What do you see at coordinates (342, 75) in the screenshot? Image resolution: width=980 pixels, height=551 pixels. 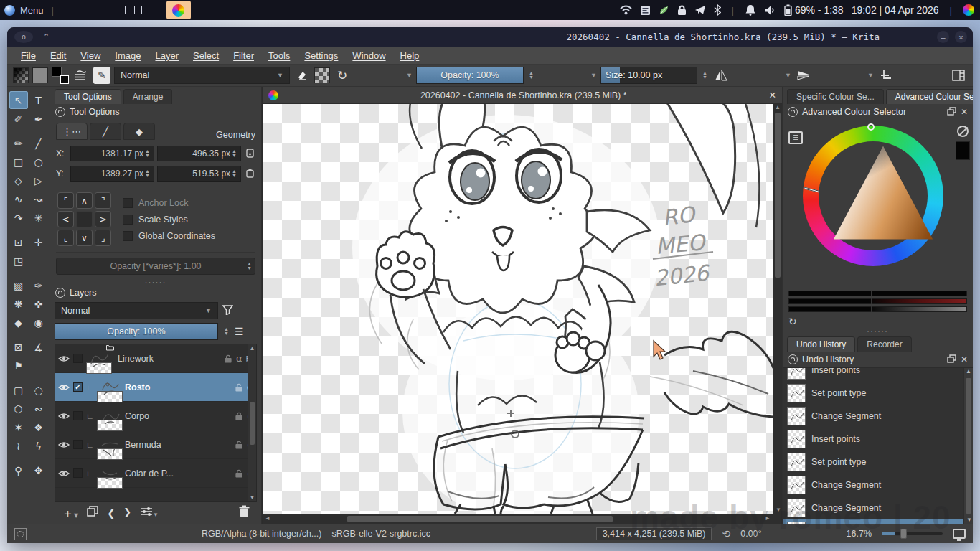 I see `reload-preset-icon: ↻` at bounding box center [342, 75].